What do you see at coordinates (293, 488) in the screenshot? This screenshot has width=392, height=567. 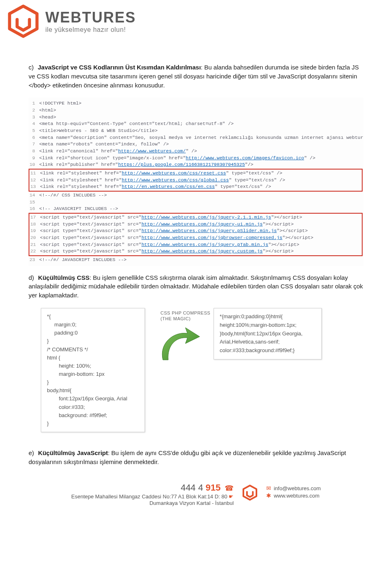 I see `footer-email: ✉ info@webtures.com` at bounding box center [293, 488].